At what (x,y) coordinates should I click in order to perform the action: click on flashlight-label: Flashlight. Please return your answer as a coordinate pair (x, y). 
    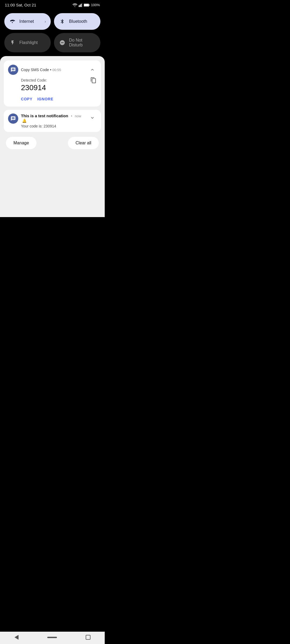
    Looking at the image, I should click on (28, 43).